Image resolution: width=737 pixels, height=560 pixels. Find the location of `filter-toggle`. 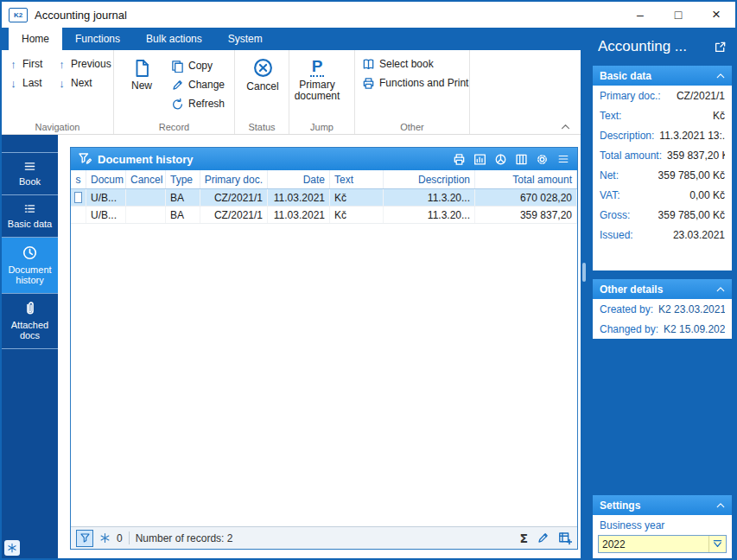

filter-toggle is located at coordinates (85, 538).